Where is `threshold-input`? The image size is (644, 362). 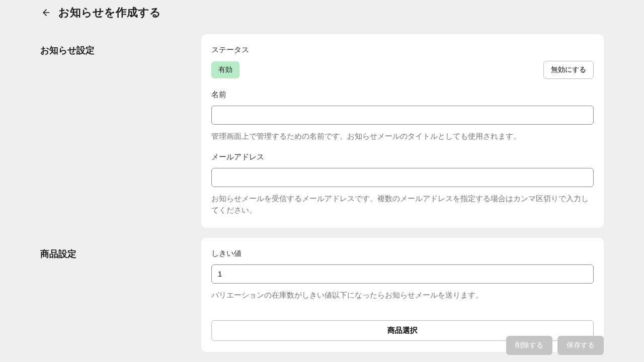 threshold-input is located at coordinates (403, 274).